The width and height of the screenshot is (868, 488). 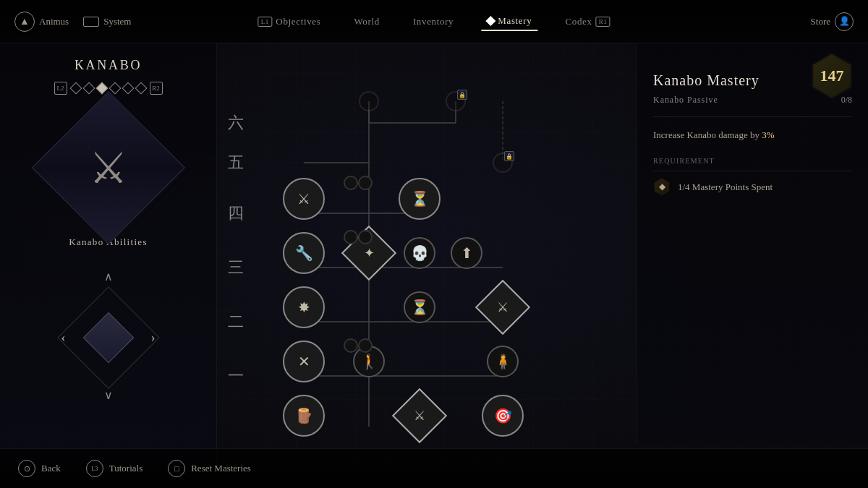 What do you see at coordinates (434, 22) in the screenshot?
I see `top-navigation: ▲ Animus System L1 Objectives World Inve…` at bounding box center [434, 22].